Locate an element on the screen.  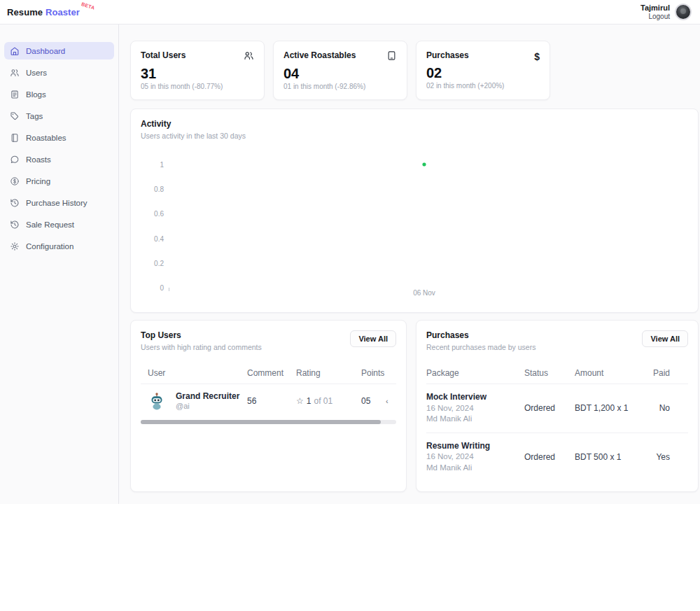
star-icon: ☆ is located at coordinates (300, 401).